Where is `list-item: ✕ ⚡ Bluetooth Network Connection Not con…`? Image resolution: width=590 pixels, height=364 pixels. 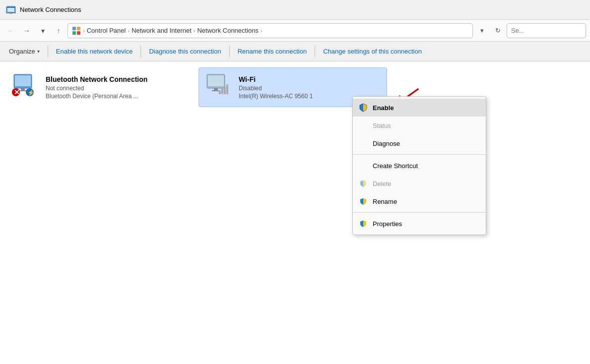 list-item: ✕ ⚡ Bluetooth Network Connection Not con… is located at coordinates (100, 87).